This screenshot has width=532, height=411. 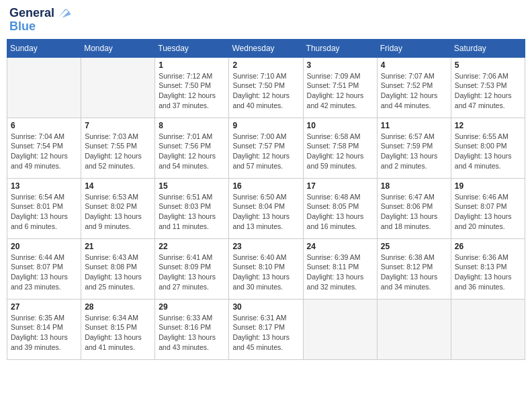 I want to click on day-number: 11, so click(x=414, y=126).